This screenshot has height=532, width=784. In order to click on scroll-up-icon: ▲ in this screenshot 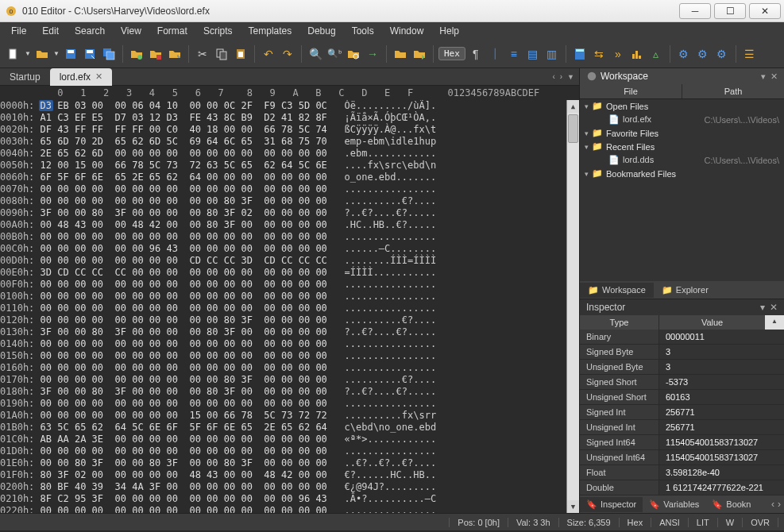, I will do `click(574, 106)`.